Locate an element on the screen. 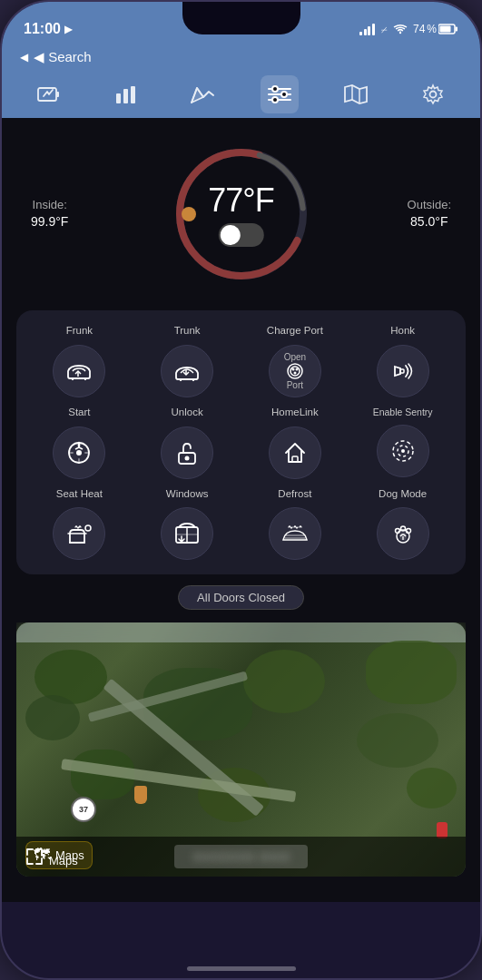 The width and height of the screenshot is (482, 980). notch is located at coordinates (241, 18).